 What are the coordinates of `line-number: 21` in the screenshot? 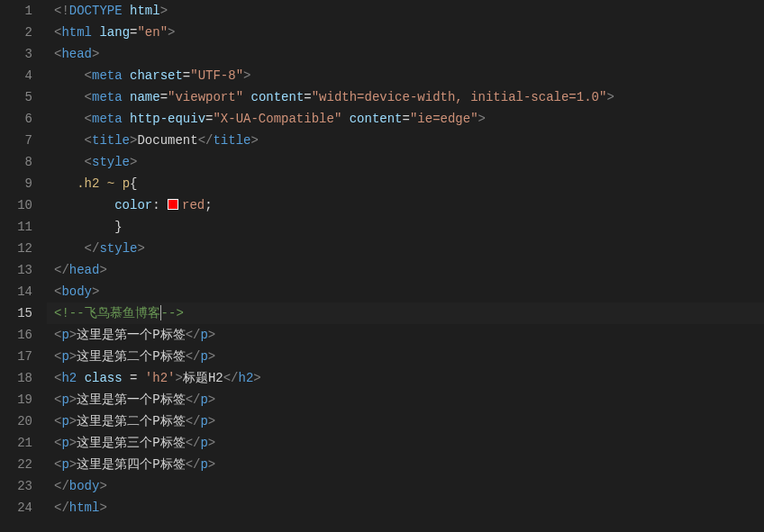 It's located at (16, 443).